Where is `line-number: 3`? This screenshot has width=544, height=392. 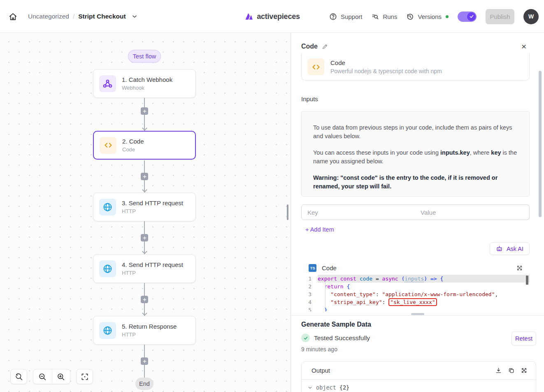 line-number: 3 is located at coordinates (309, 295).